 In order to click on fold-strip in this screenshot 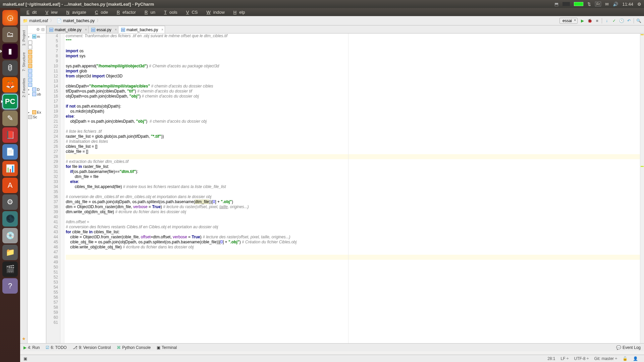, I will do `click(62, 188)`.